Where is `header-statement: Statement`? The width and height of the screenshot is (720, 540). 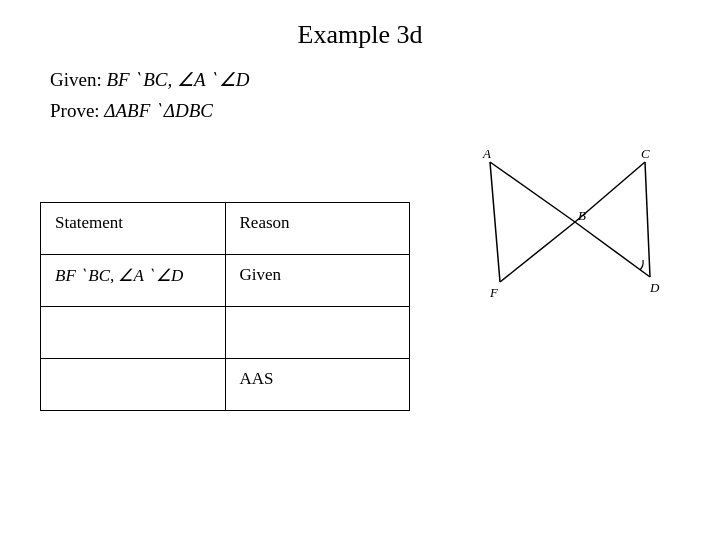
header-statement: Statement is located at coordinates (134, 229).